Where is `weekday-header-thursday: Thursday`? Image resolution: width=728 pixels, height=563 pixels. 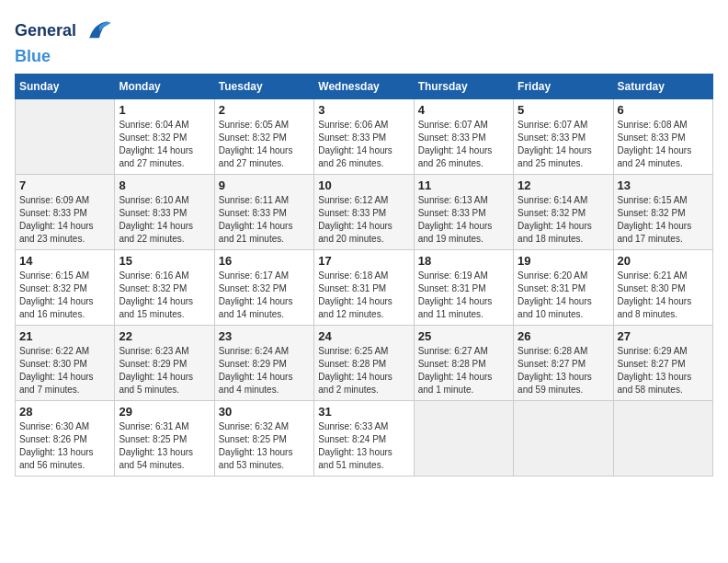 weekday-header-thursday: Thursday is located at coordinates (463, 86).